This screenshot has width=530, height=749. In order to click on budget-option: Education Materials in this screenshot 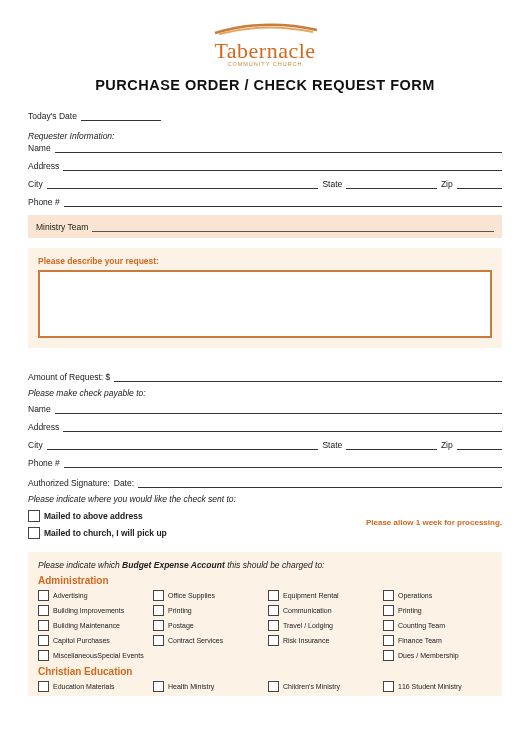, I will do `click(92, 686)`.